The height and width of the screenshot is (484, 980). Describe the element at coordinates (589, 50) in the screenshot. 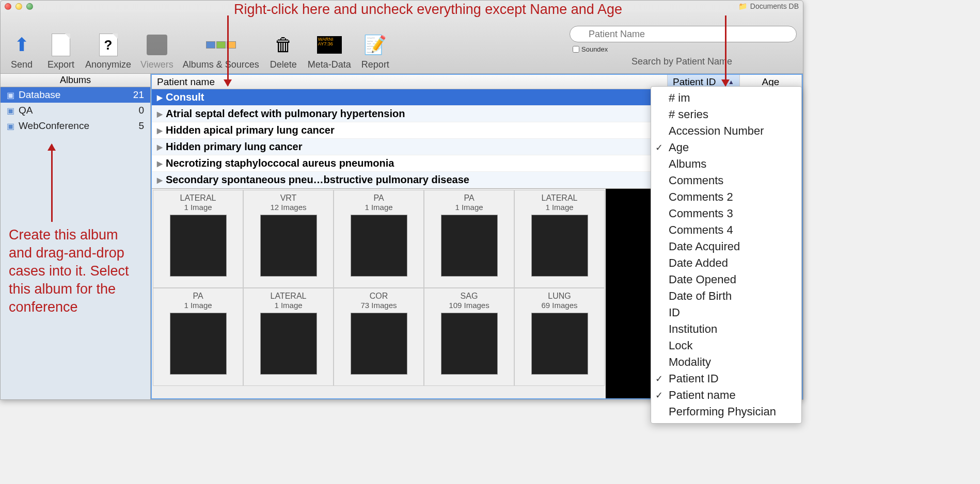

I see `soundex-checkbox: Soundex` at that location.